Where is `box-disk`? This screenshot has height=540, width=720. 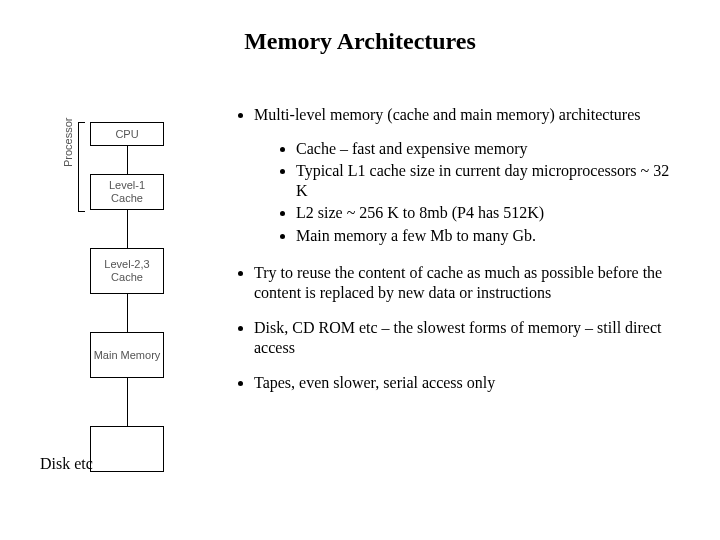
box-disk is located at coordinates (127, 449).